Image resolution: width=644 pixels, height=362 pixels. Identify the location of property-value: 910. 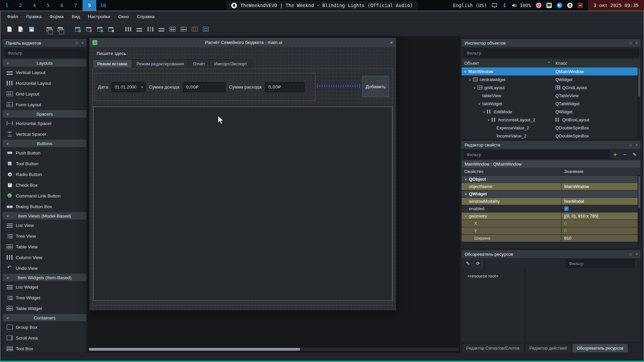
(601, 238).